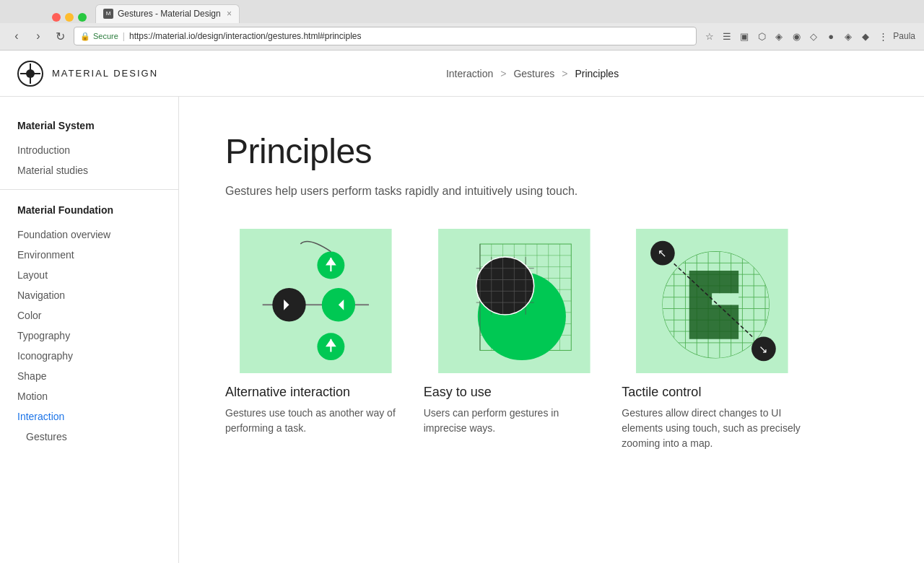 This screenshot has height=563, width=924. What do you see at coordinates (90, 275) in the screenshot?
I see `sidebar-item-layout: Layout` at bounding box center [90, 275].